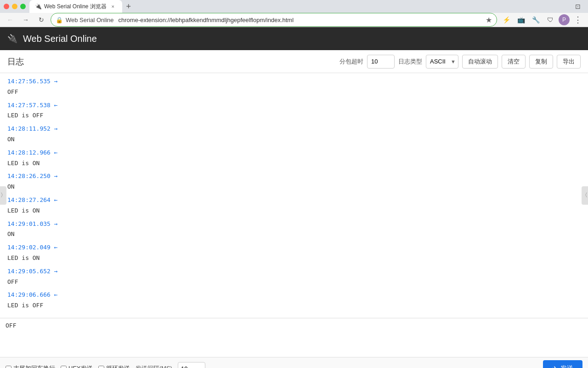 This screenshot has width=588, height=368. What do you see at coordinates (90, 20) in the screenshot?
I see `address-origin: Web Serial Online` at bounding box center [90, 20].